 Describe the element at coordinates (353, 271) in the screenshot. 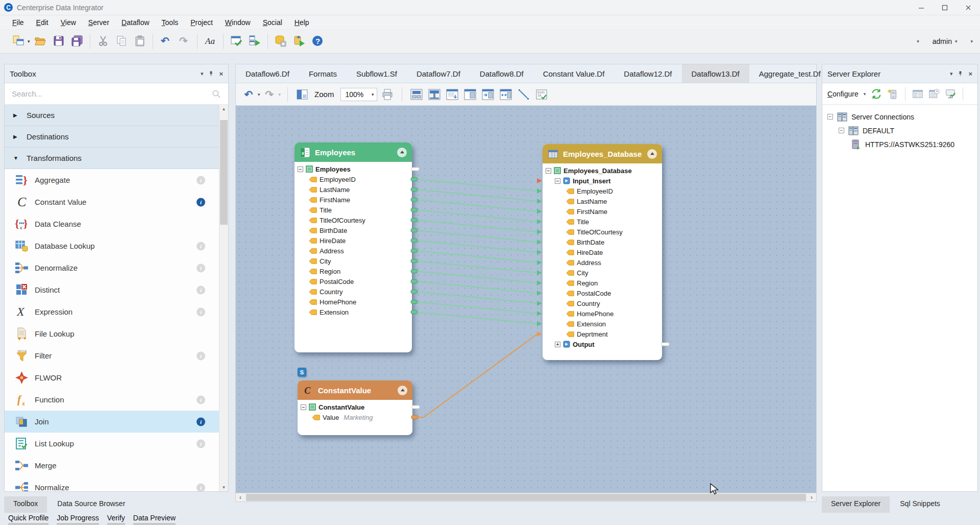

I see `employees-row-region: Region` at that location.